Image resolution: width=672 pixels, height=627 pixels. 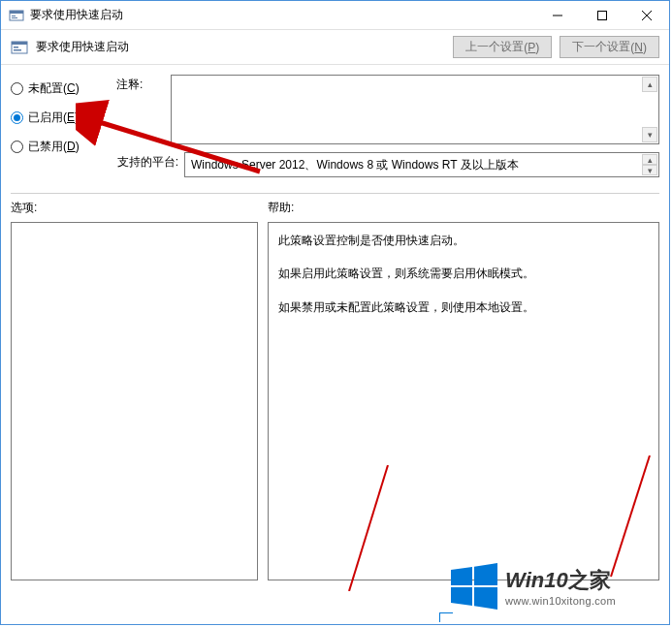 What do you see at coordinates (388, 130) in the screenshot?
I see `fields-column: 注释: ▴ ▾ 支持的平台: Windows Server 2012、Windo…` at bounding box center [388, 130].